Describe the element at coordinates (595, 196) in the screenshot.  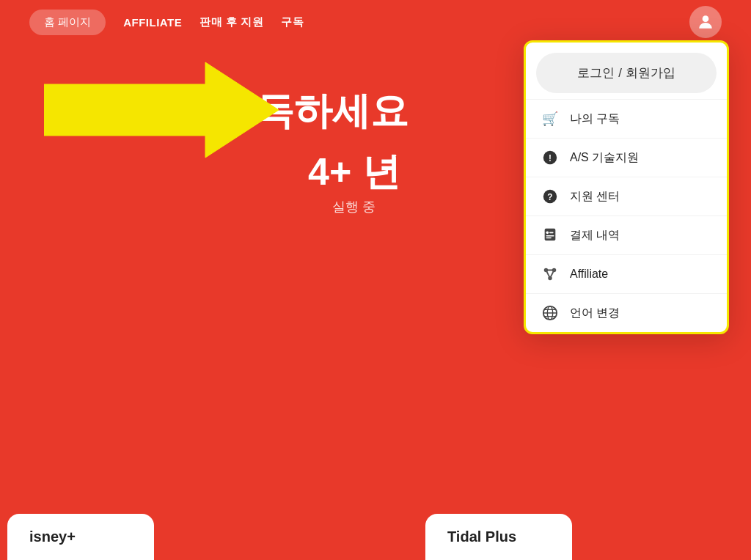
I see `menu-label-support-center: 지원 센터` at that location.